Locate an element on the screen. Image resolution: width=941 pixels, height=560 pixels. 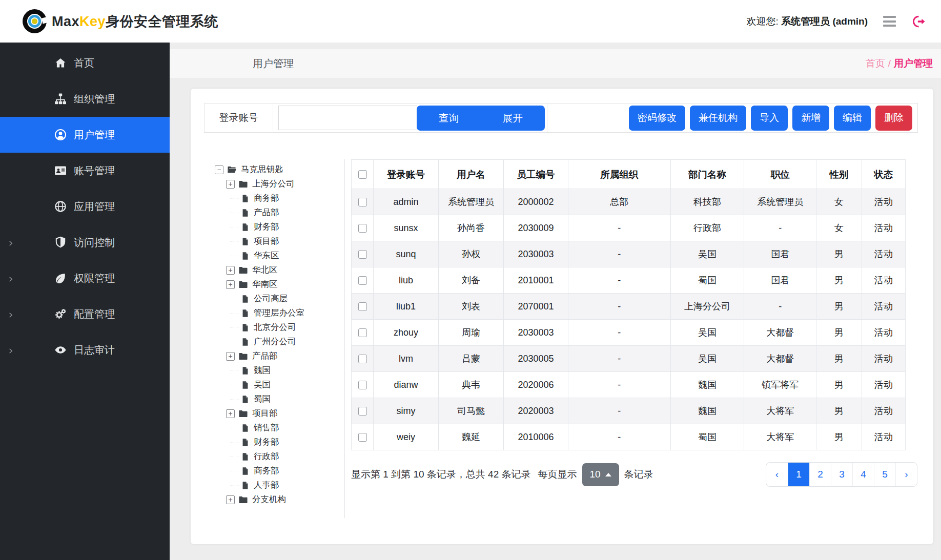
tree-item: + 华北区 is located at coordinates (274, 270).